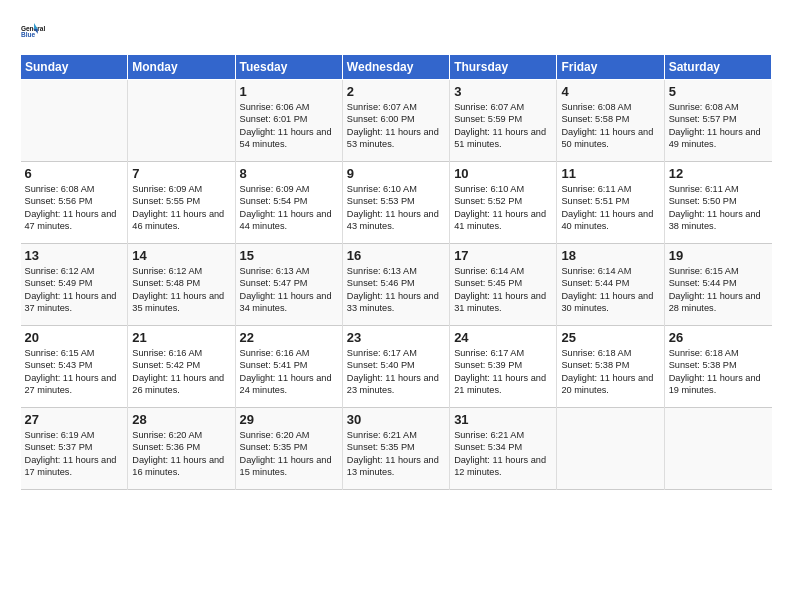 The height and width of the screenshot is (612, 792). What do you see at coordinates (504, 121) in the screenshot?
I see `calendar-cell: 3Sunrise: 6:07 AM Sunset: 5:59 PM Daylig…` at bounding box center [504, 121].